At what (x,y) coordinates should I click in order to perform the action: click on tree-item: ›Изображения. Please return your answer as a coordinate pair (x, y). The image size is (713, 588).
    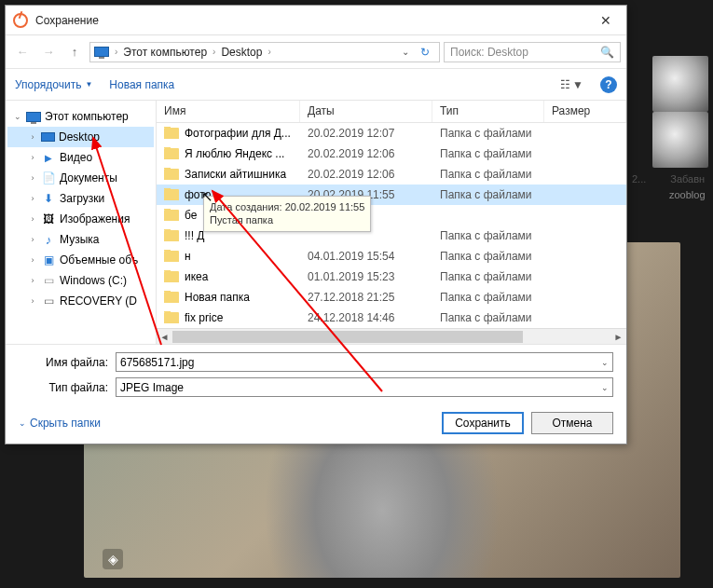
    Looking at the image, I should click on (80, 219).